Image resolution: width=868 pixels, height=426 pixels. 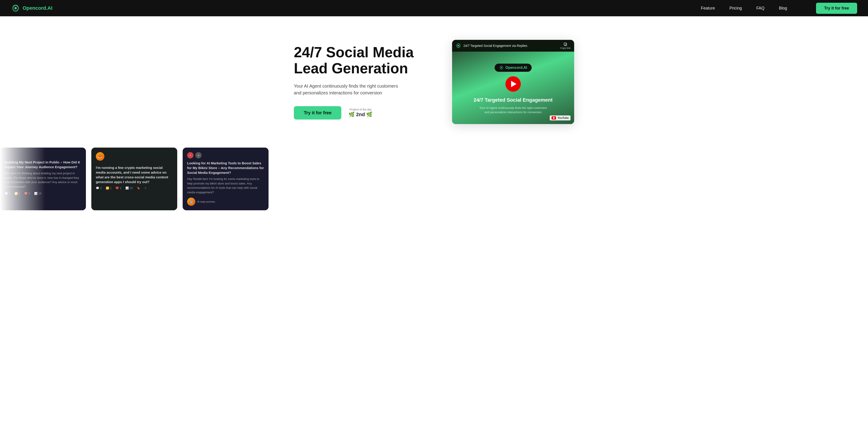 I want to click on badge-rank-value: 2nd, so click(x=361, y=115).